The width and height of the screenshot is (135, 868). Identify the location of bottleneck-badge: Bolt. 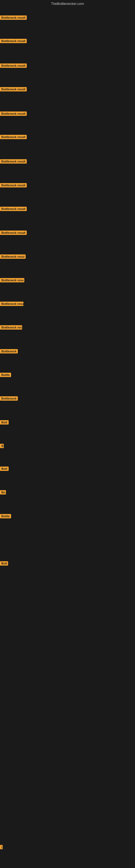
(4, 563).